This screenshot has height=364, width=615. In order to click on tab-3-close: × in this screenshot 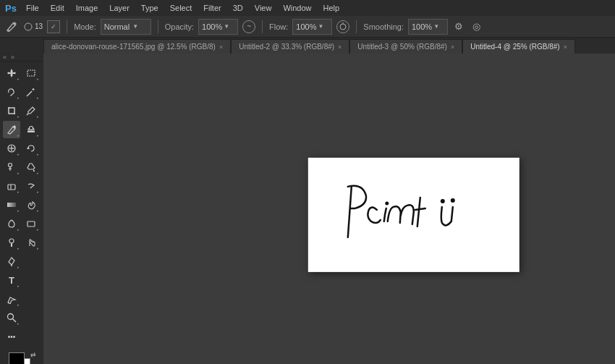, I will do `click(566, 47)`.